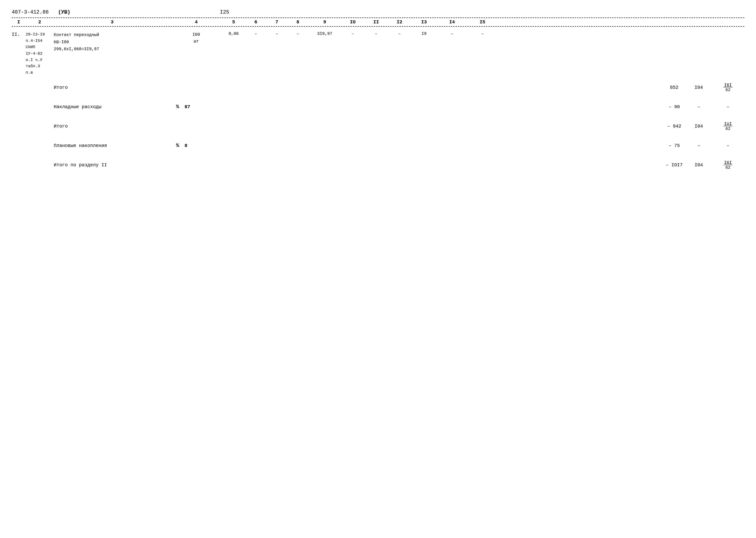 The width and height of the screenshot is (756, 538). What do you see at coordinates (699, 165) in the screenshot?
I see `summary-5-col13: I04` at bounding box center [699, 165].